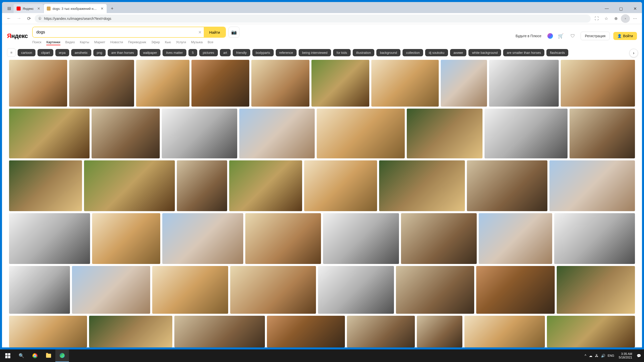 This screenshot has height=362, width=644. I want to click on filter-chip: aesthetic, so click(81, 53).